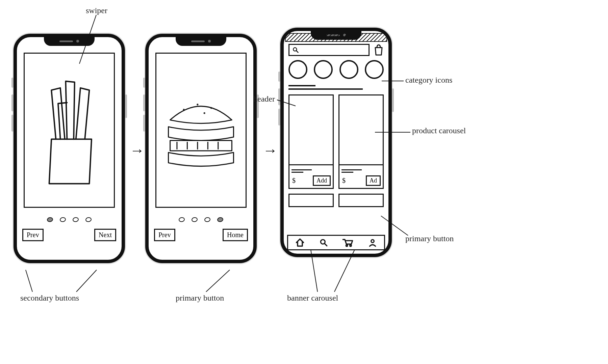  What do you see at coordinates (300, 243) in the screenshot?
I see `home-icon` at bounding box center [300, 243].